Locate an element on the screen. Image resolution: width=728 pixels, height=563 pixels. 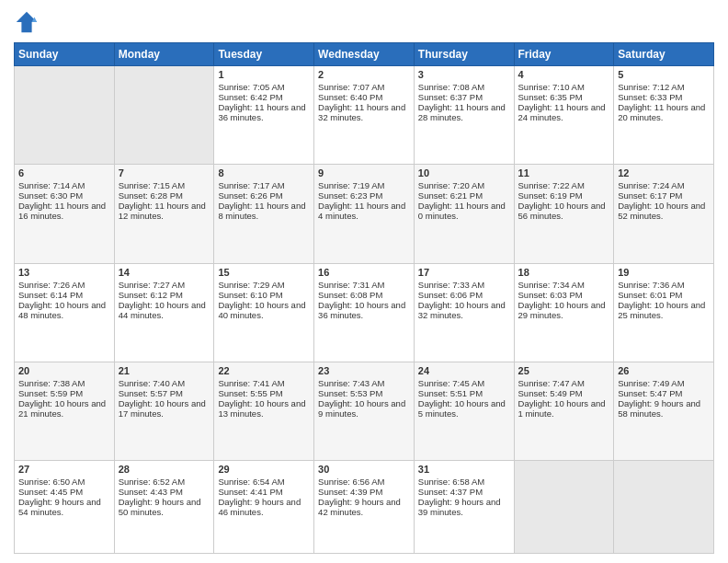
day-info: Sunrise: 6:56 AM is located at coordinates (364, 482).